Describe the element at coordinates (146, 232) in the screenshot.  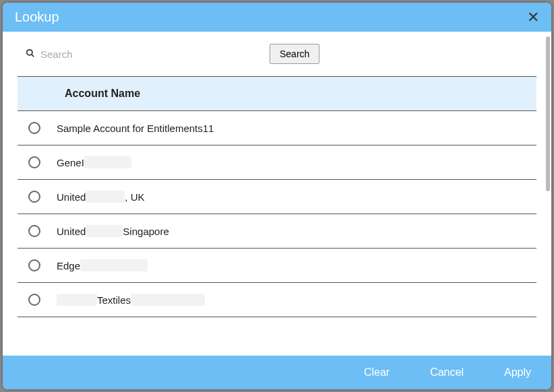
I see `cell-text: Singapore` at that location.